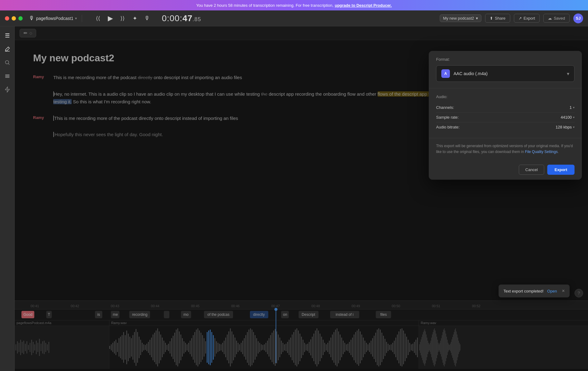  What do you see at coordinates (505, 115) in the screenshot?
I see `export-dialog: Format: A AAC audio (.m4a) ▾ Audio: Chan…` at bounding box center [505, 115].